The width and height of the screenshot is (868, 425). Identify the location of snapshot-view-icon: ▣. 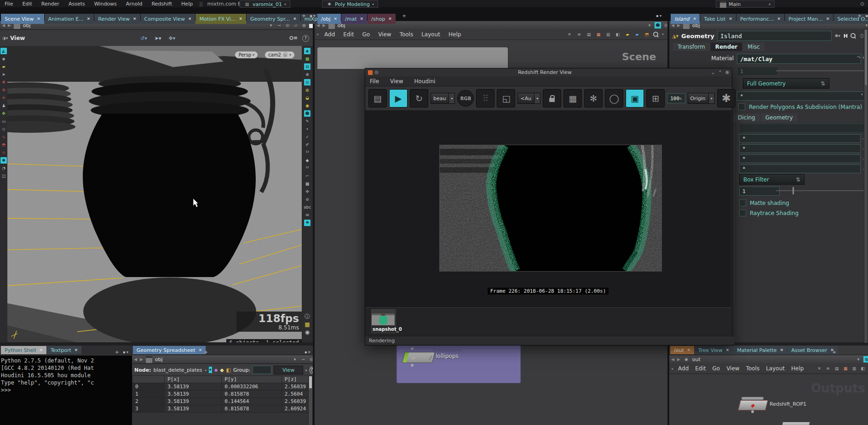
(635, 98).